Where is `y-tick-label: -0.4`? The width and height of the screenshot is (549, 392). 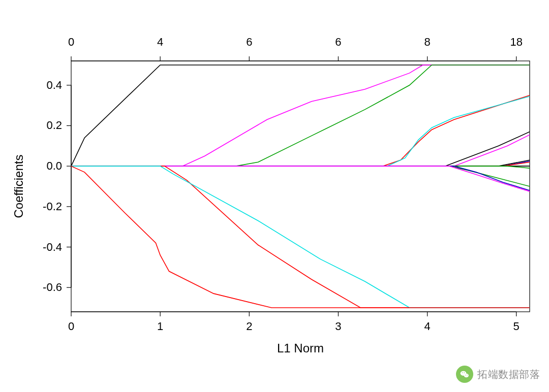
y-tick-label: -0.4 is located at coordinates (52, 247).